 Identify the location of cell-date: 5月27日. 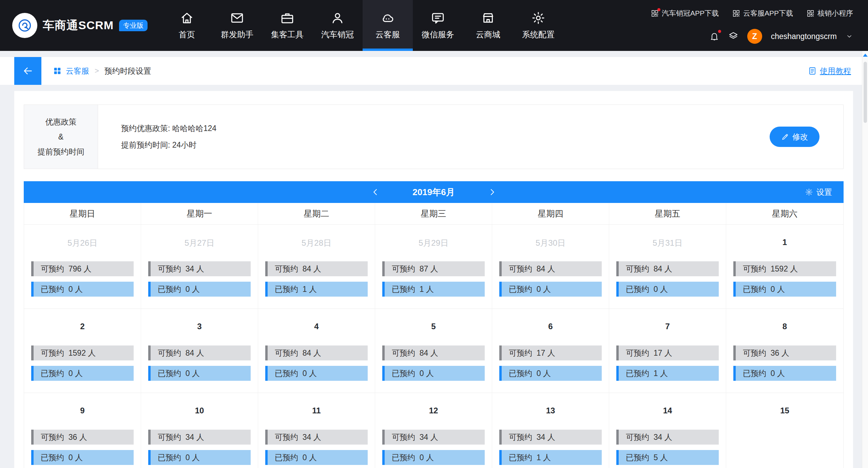
(199, 243).